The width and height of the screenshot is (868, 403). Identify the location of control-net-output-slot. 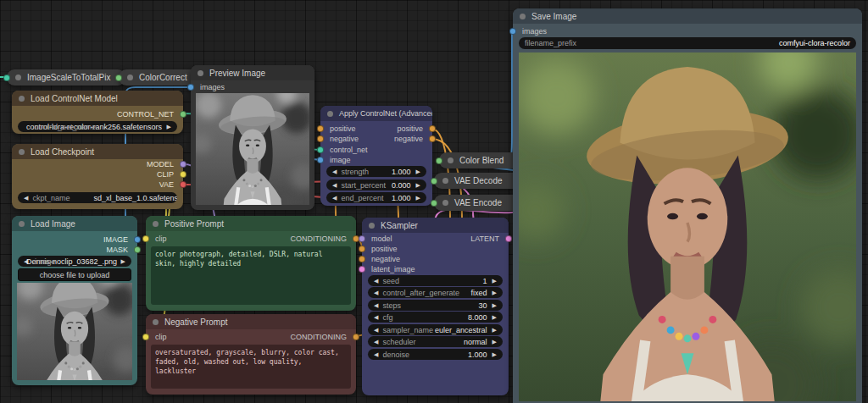
(183, 114).